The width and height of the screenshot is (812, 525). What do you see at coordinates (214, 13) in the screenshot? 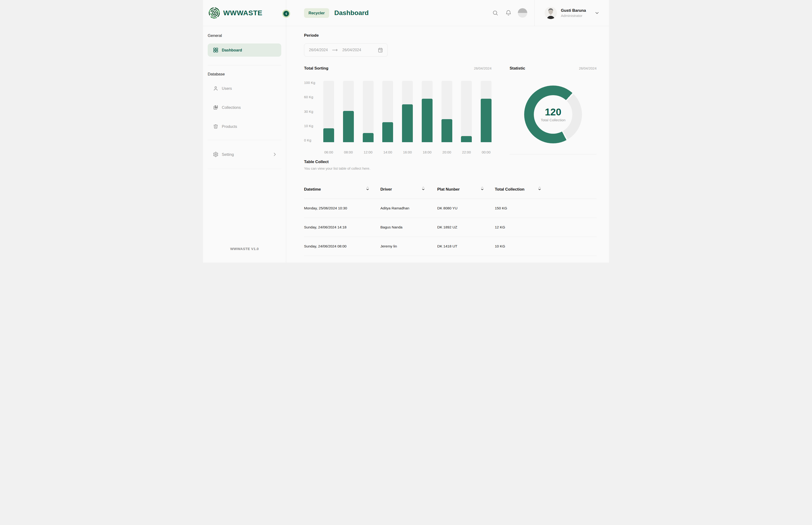
I see `wwwaste-logo-icon` at bounding box center [214, 13].